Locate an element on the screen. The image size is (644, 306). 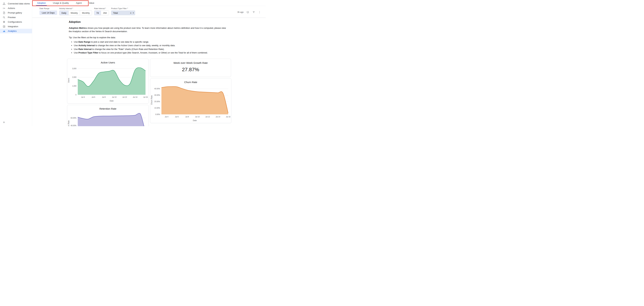
sidebar-item-connected-data-stores: Connected data stores is located at coordinates (16, 3).